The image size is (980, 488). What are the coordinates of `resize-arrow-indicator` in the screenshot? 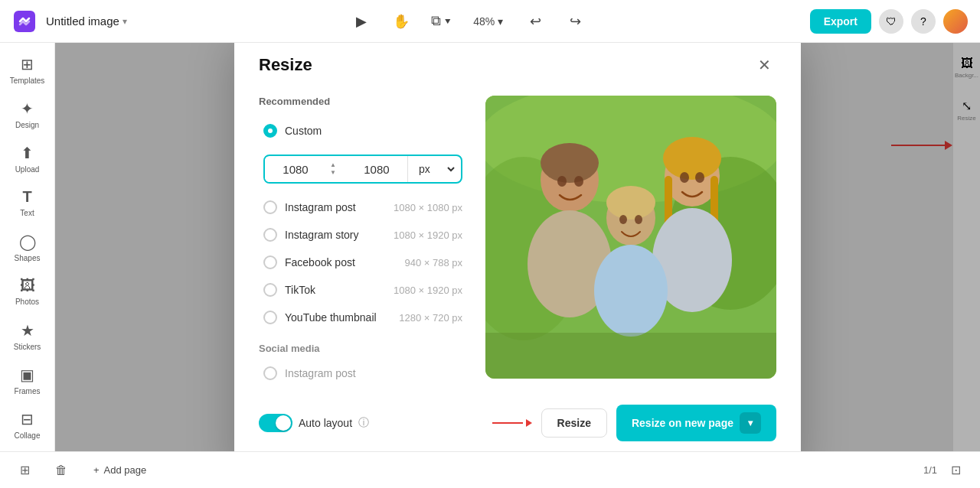 It's located at (512, 423).